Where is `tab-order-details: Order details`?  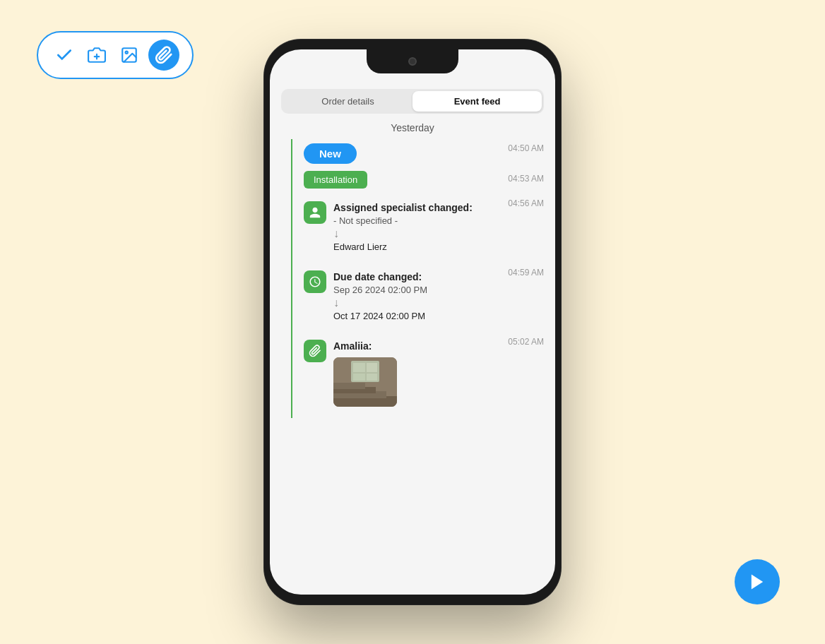 tab-order-details: Order details is located at coordinates (348, 102).